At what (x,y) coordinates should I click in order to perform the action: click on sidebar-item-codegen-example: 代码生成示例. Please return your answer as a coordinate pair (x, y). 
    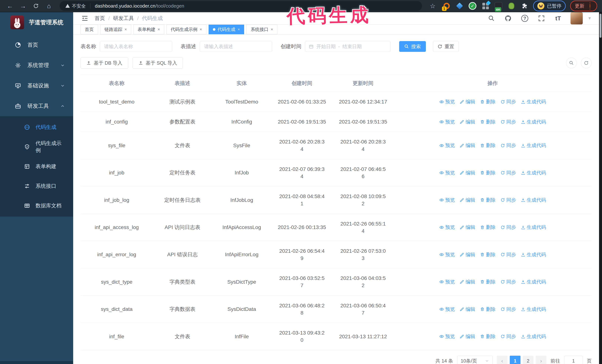
    Looking at the image, I should click on (37, 147).